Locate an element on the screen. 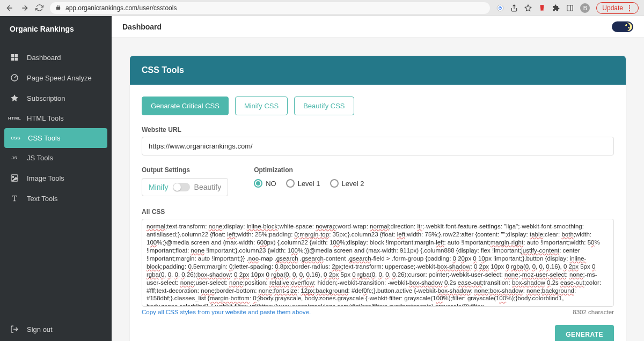  radio-label: Level 2 is located at coordinates (353, 183).